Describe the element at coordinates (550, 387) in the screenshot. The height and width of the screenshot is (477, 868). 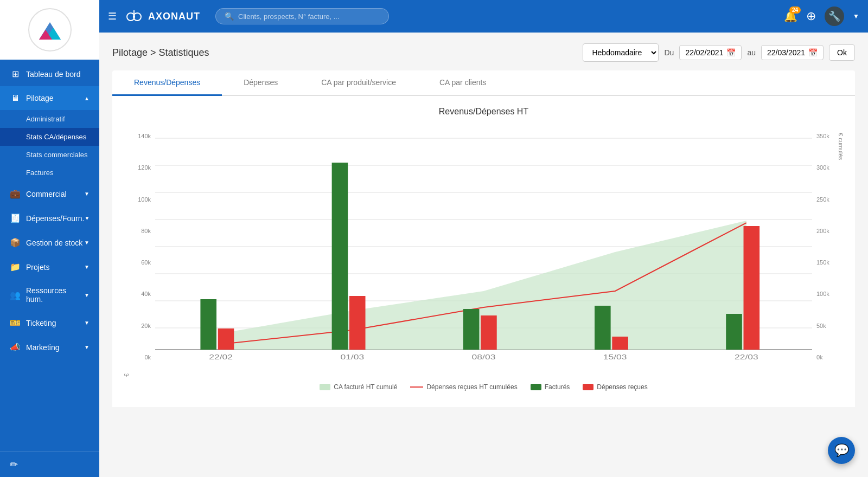
I see `legend-factures: Facturés` at that location.